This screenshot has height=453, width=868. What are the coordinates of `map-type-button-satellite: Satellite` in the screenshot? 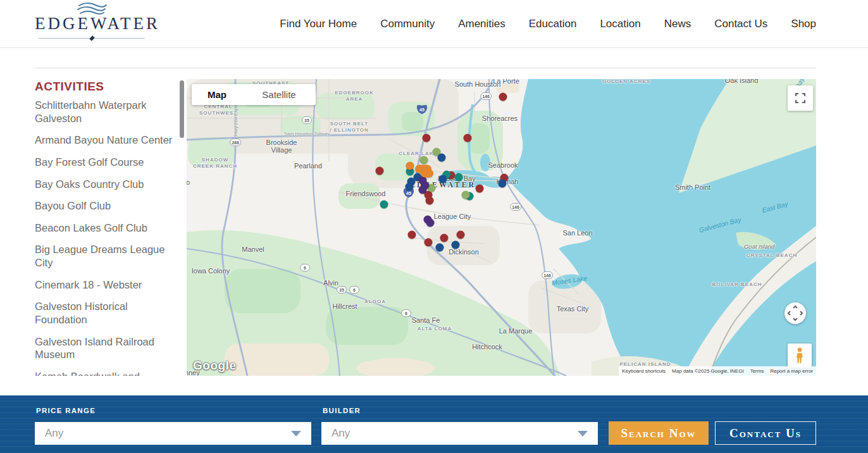 It's located at (279, 95).